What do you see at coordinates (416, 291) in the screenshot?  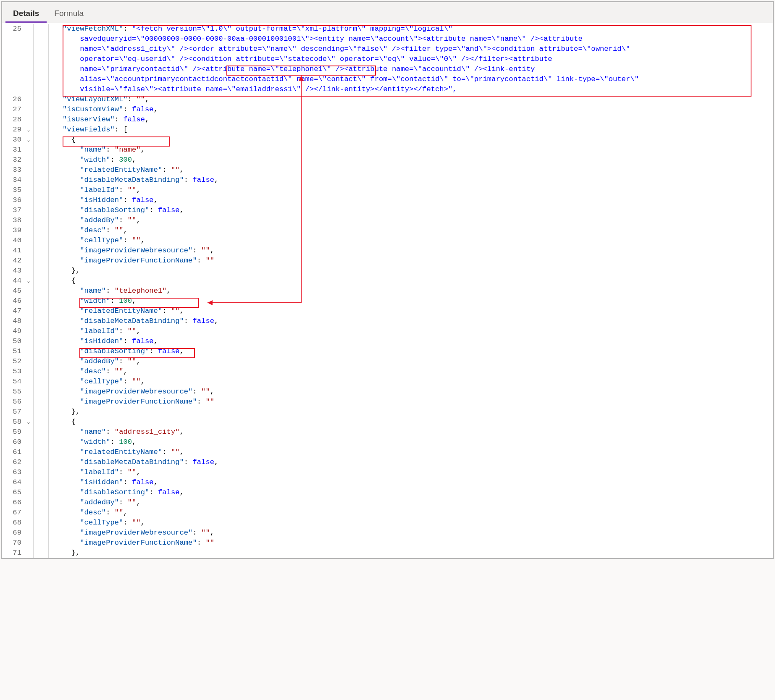 I see `code-line: "name": "telephone1",` at bounding box center [416, 291].